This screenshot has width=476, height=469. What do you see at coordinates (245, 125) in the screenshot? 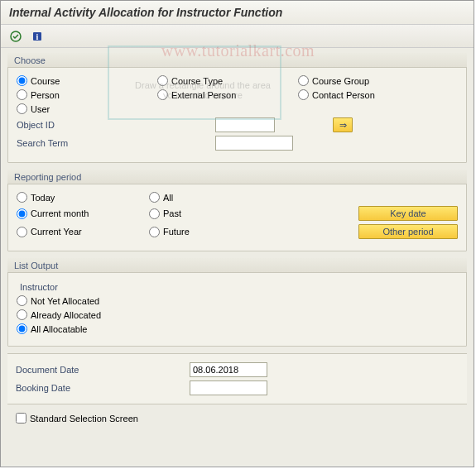
I see `object-id-input` at bounding box center [245, 125].